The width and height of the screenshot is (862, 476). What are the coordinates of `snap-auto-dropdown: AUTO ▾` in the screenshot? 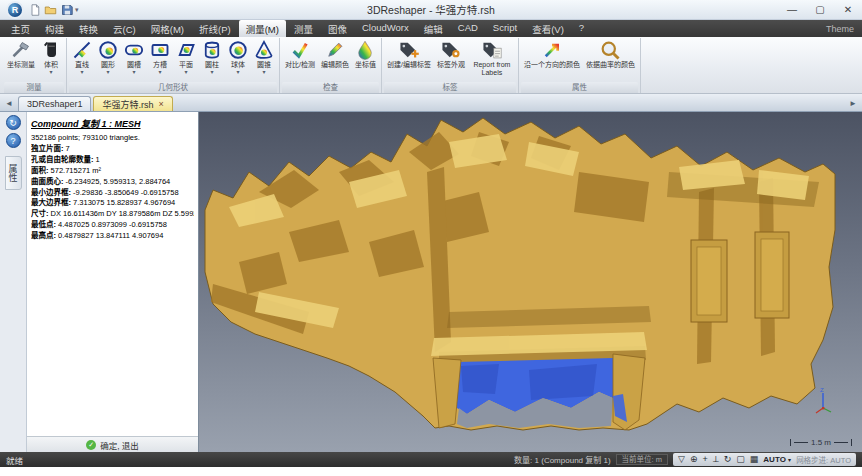 It's located at (777, 460).